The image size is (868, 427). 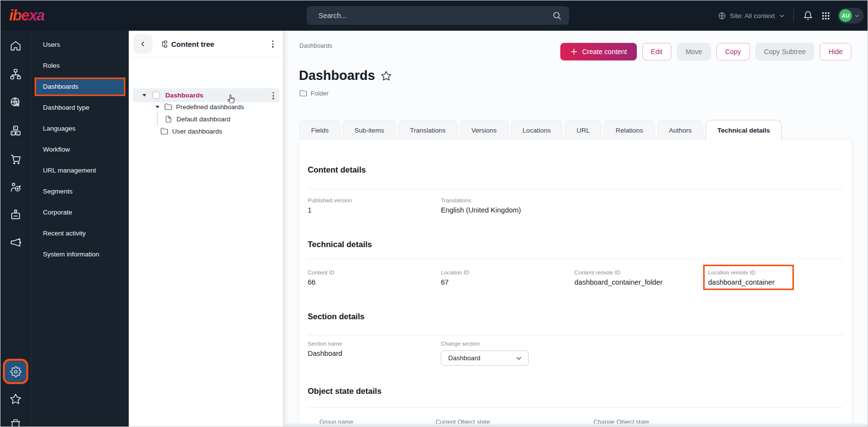 I want to click on sidebar-item-corporate: Corporate, so click(x=80, y=213).